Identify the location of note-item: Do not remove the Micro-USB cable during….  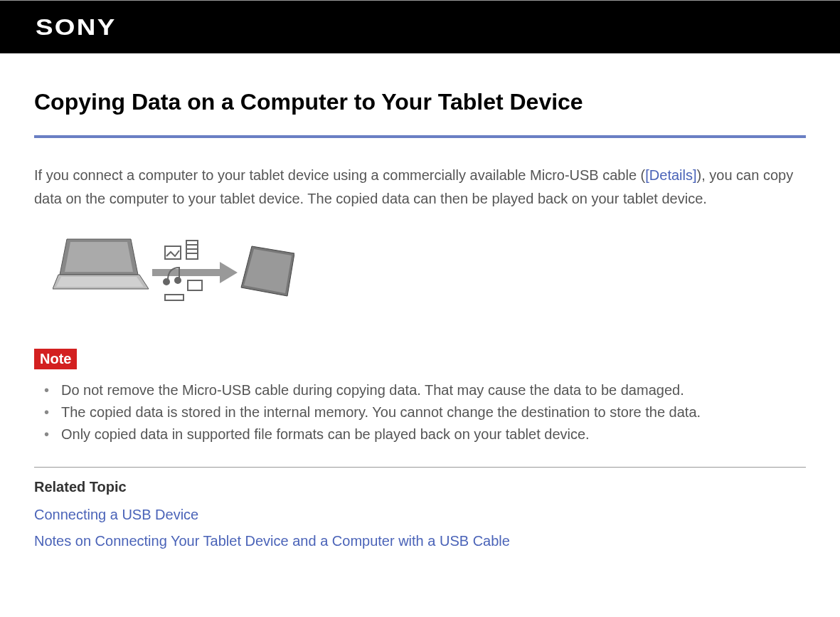
(425, 390).